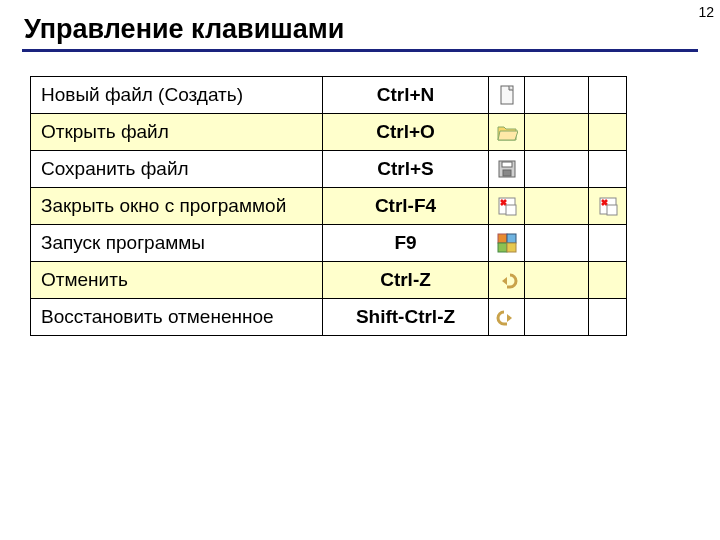 This screenshot has width=720, height=540. What do you see at coordinates (329, 318) in the screenshot?
I see `table-row: Восстановить отмененное Shift-Ctrl-Z` at bounding box center [329, 318].